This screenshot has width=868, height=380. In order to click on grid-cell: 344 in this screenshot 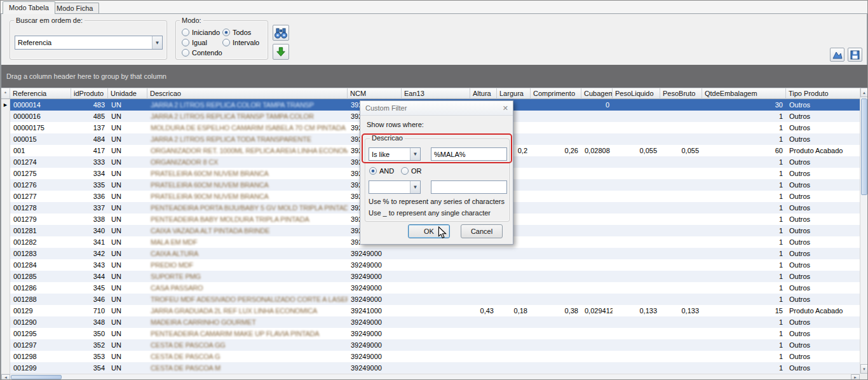, I will do `click(90, 276)`.